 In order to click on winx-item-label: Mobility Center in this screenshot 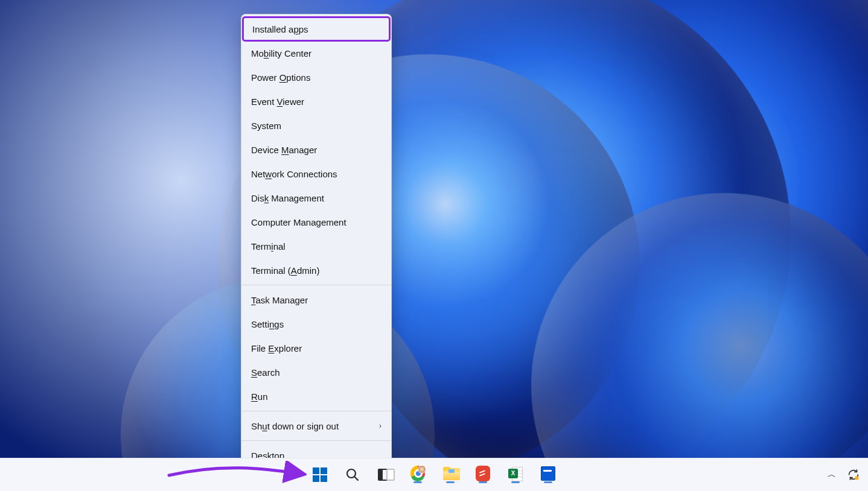, I will do `click(281, 53)`.